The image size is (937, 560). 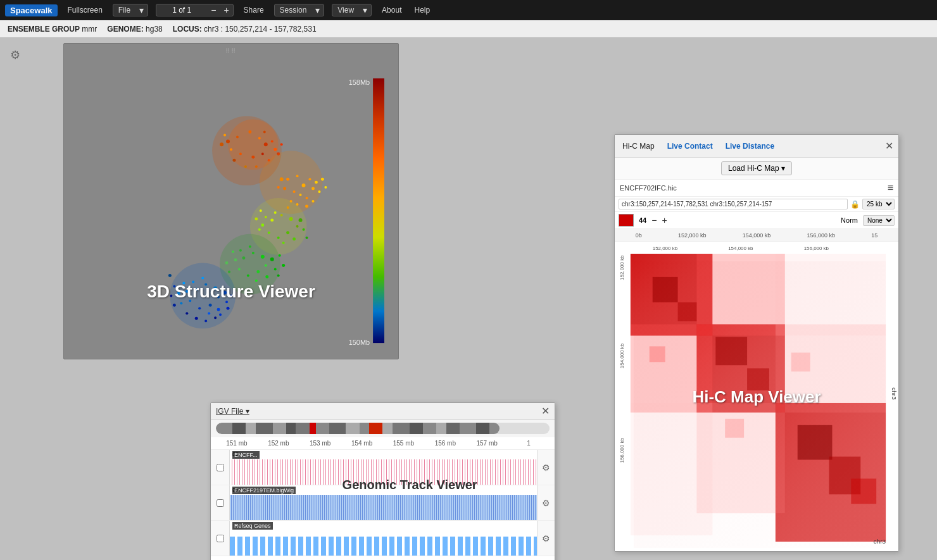 What do you see at coordinates (294, 10) in the screenshot?
I see `session-button: Session` at bounding box center [294, 10].